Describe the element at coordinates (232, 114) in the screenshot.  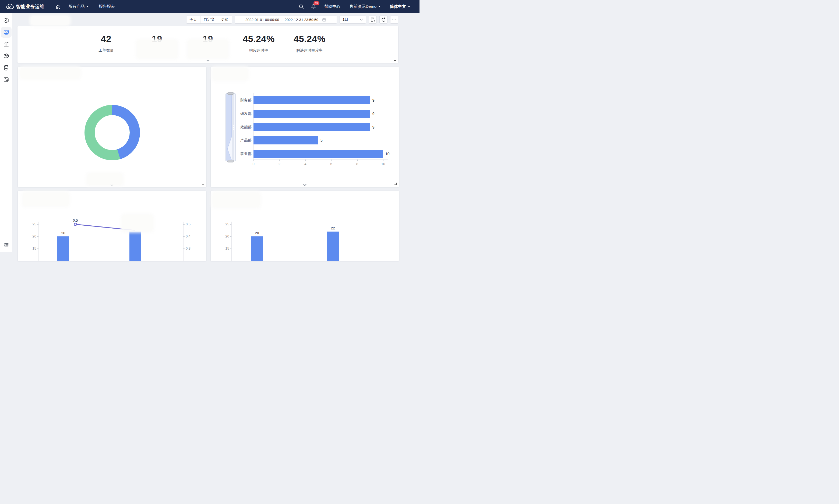
I see `category-label: 研发部` at that location.